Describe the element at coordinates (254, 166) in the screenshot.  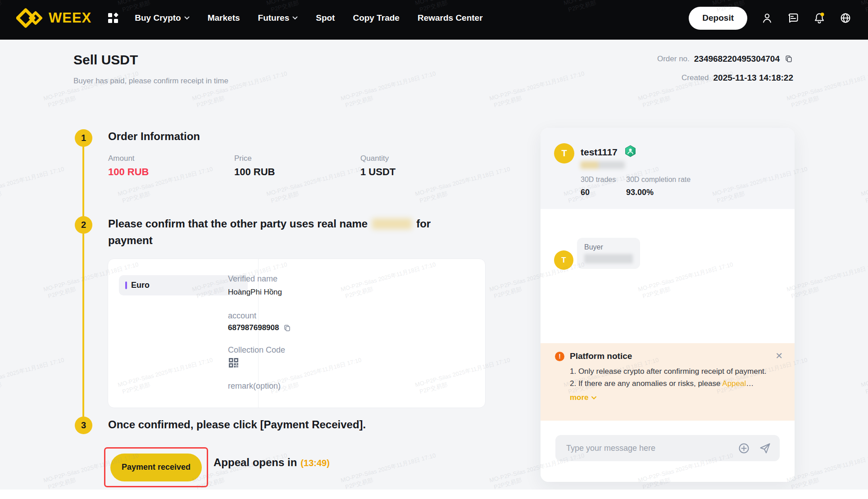
I see `price-field: Price 100 RUB` at that location.